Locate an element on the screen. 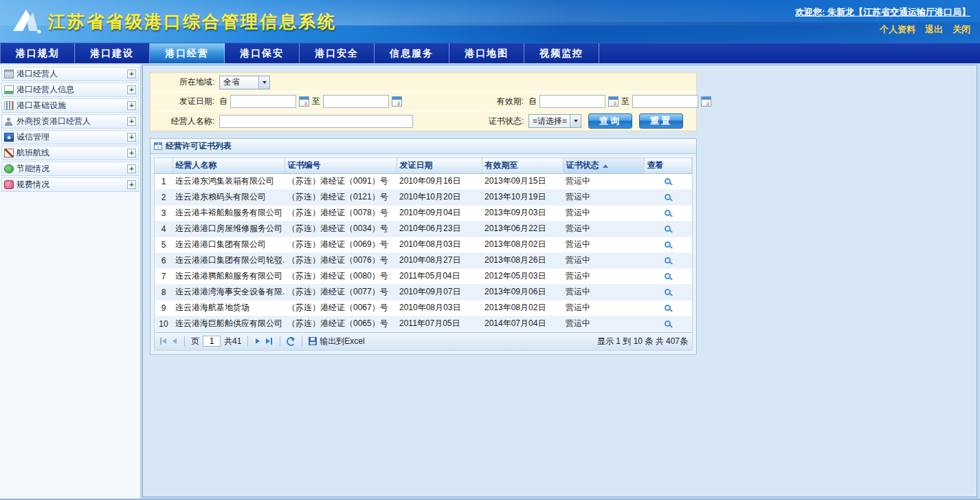 This screenshot has width=980, height=500. query-button: 查询 is located at coordinates (610, 121).